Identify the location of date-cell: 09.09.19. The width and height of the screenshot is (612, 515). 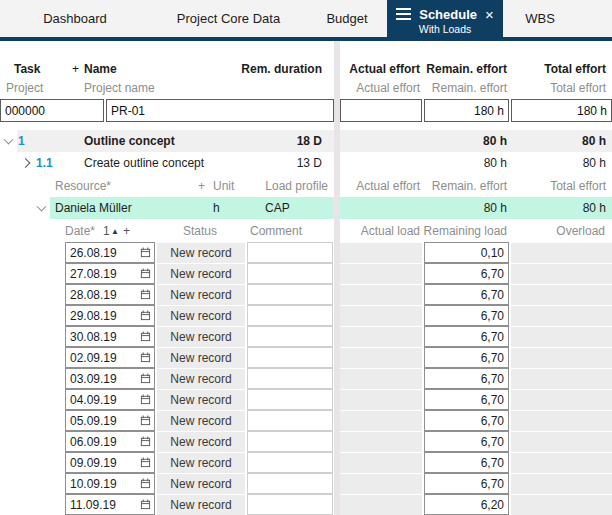
(110, 462).